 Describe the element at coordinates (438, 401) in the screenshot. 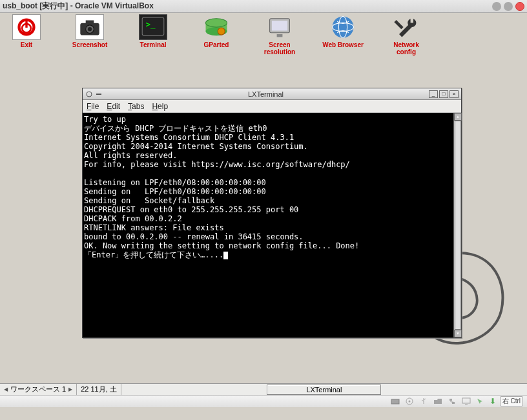

I see `status-shared-folder-icon` at that location.